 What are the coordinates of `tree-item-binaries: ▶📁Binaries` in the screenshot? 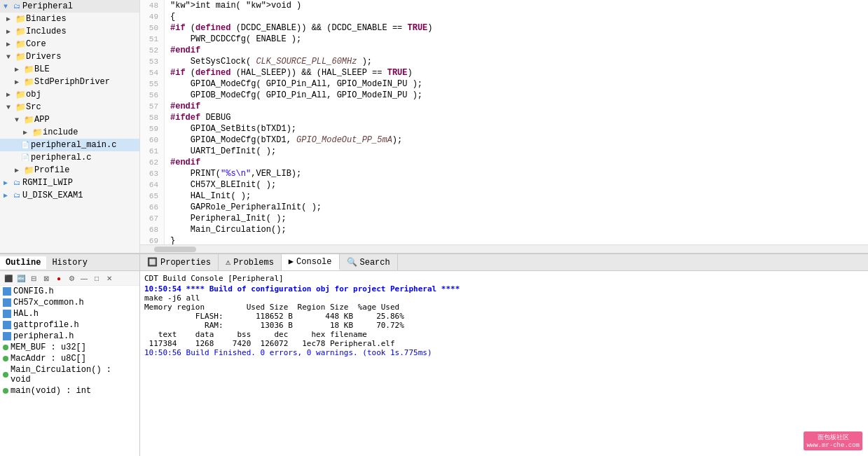 It's located at (70, 19).